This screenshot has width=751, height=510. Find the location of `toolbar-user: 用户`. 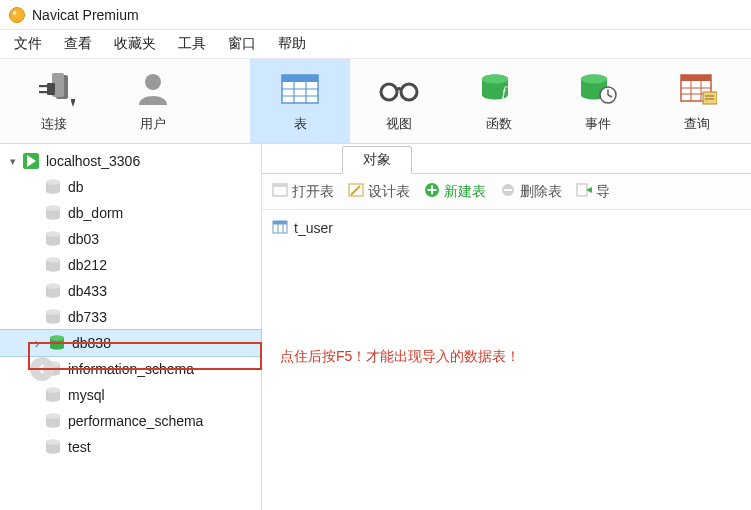

toolbar-user: 用户 is located at coordinates (152, 101).